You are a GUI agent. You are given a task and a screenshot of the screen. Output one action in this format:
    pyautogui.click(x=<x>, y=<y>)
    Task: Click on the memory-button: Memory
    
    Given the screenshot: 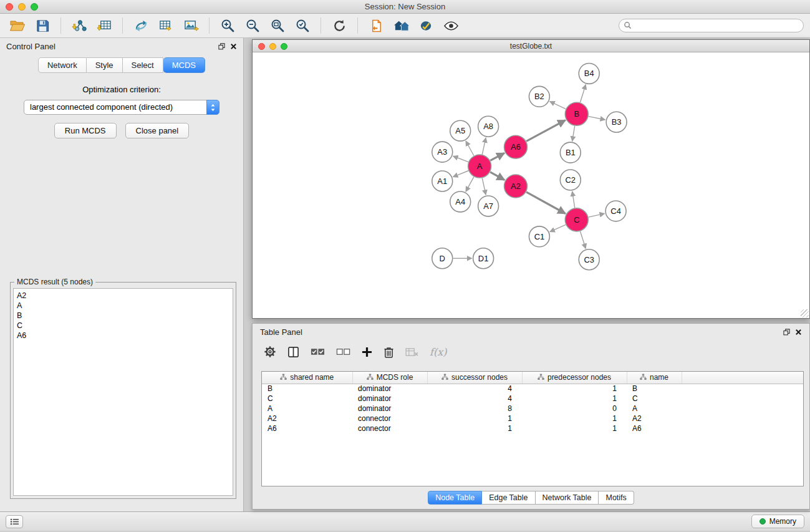 What is the action you would take?
    pyautogui.click(x=778, y=521)
    